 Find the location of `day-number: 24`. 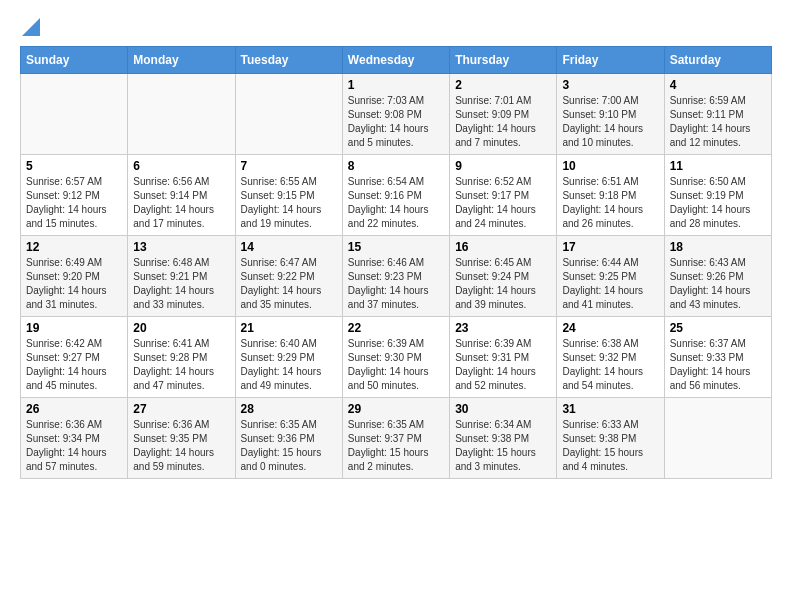

day-number: 24 is located at coordinates (610, 328).